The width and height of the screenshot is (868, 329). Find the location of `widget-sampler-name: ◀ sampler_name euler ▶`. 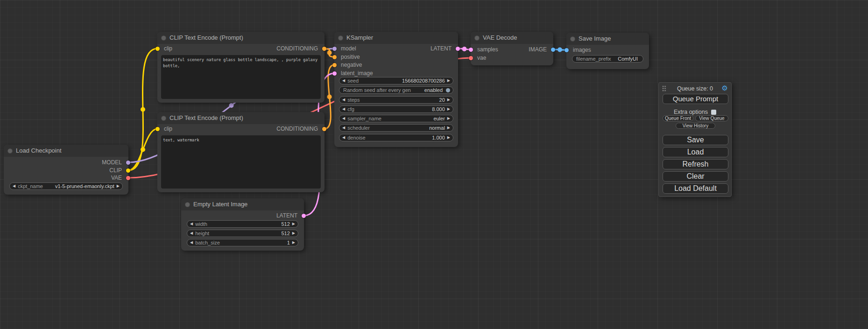

widget-sampler-name: ◀ sampler_name euler ▶ is located at coordinates (396, 119).